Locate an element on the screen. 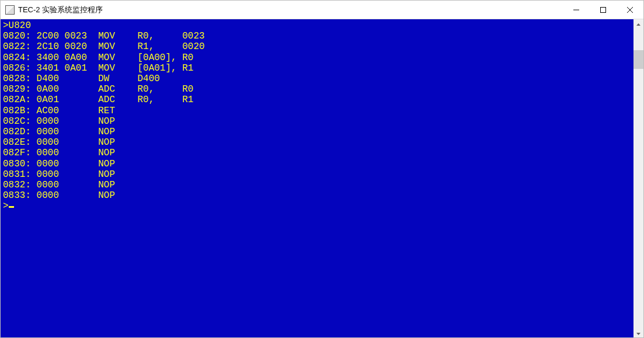 The width and height of the screenshot is (644, 338). terminal-prompt: > is located at coordinates (317, 206).